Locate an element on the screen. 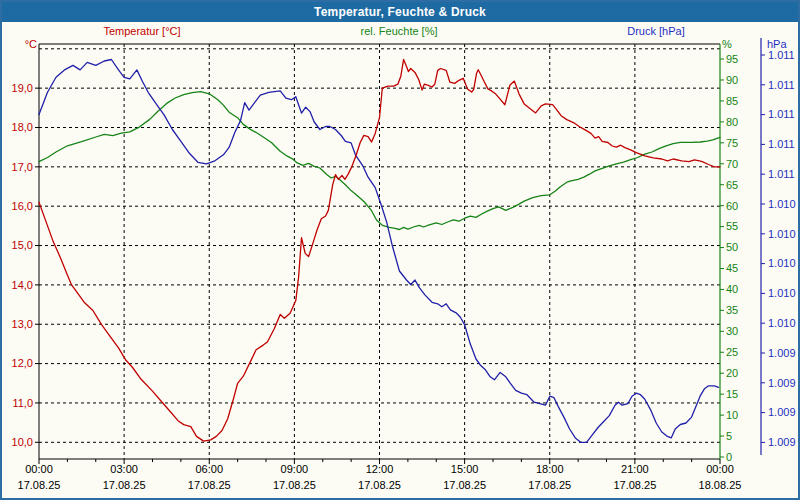  humidity-axis-tick-label: 70 is located at coordinates (732, 164).